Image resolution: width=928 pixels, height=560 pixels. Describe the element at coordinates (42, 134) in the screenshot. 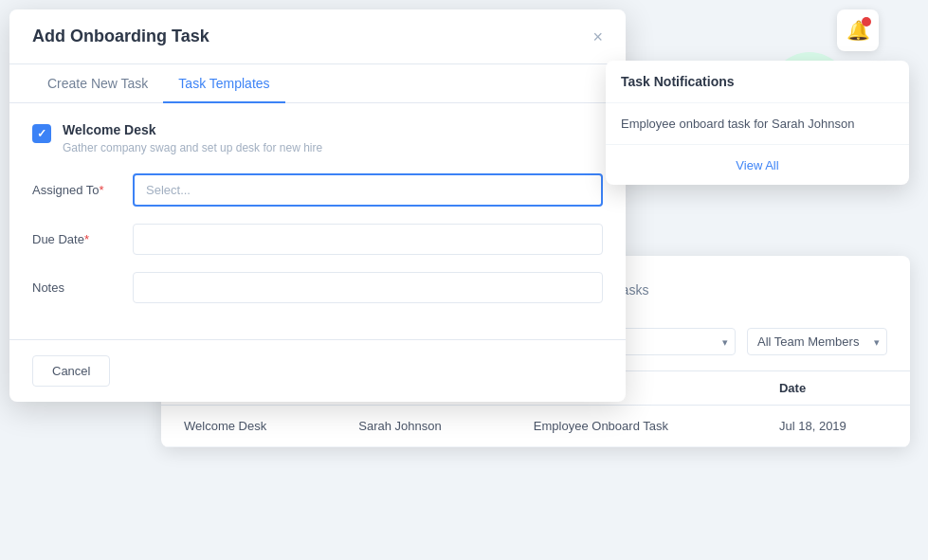

I see `task-checkbox` at that location.